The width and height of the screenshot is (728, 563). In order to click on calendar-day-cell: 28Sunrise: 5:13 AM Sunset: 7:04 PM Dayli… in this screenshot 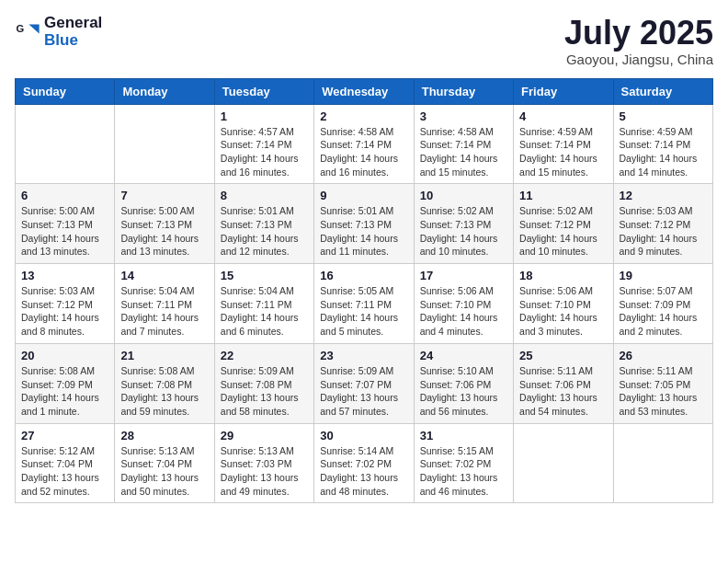, I will do `click(165, 464)`.